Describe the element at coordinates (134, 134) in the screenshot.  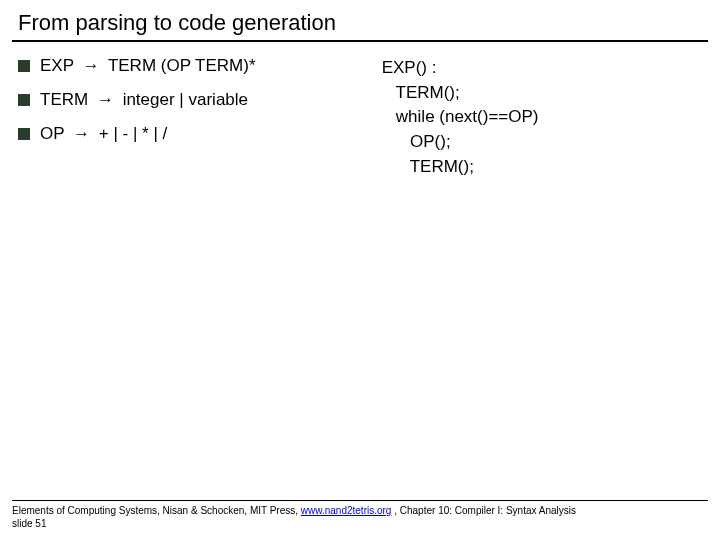
I see `rule-rhs: + | - | * | /` at that location.